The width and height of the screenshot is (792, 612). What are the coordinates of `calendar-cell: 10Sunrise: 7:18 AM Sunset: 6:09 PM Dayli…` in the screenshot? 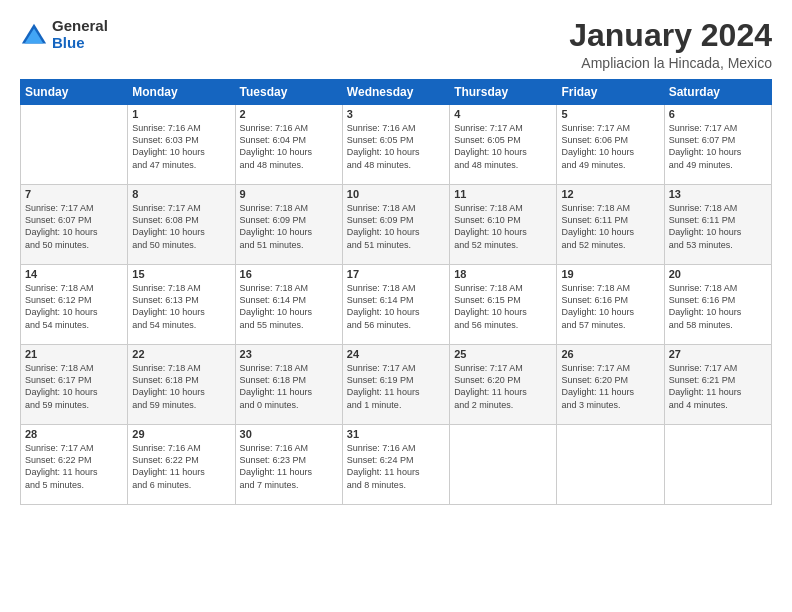 It's located at (396, 225).